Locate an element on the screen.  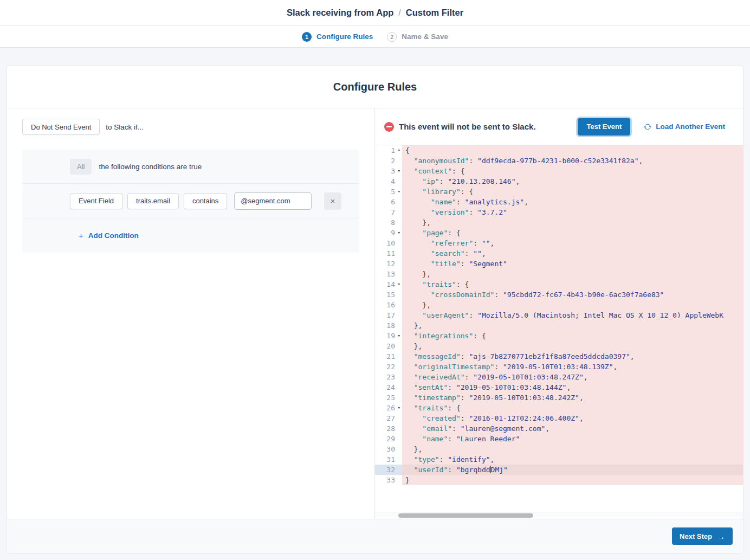
code-line: 20 }, is located at coordinates (559, 346).